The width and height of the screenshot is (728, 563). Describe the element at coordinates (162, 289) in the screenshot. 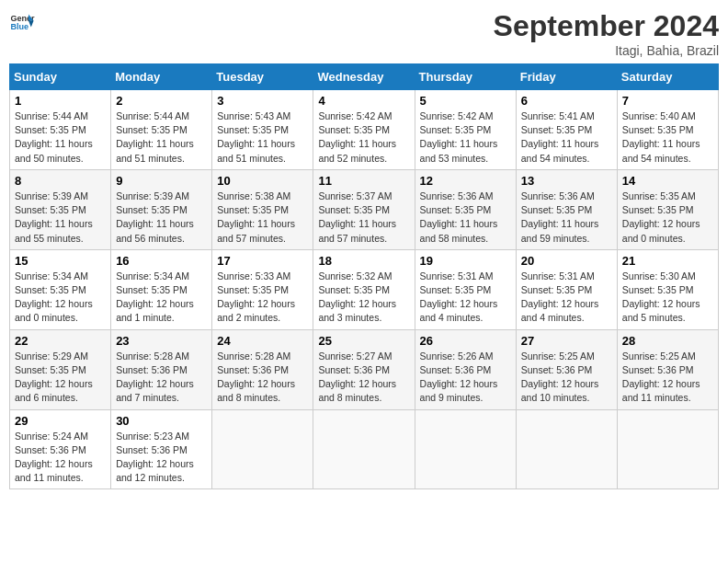

I see `calendar-cell: 16Sunrise: 5:34 AMSunset: 5:35 PMDayligh…` at that location.